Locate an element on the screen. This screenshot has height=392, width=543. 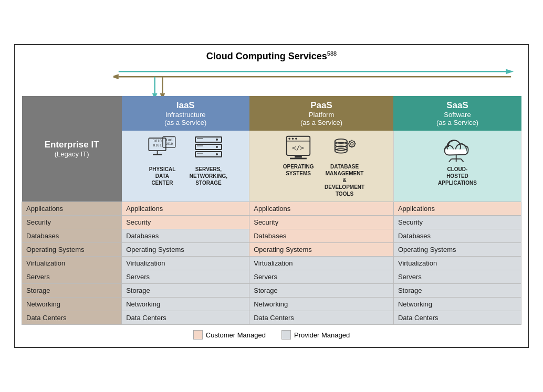
paas-cell: Storage is located at coordinates (321, 291).